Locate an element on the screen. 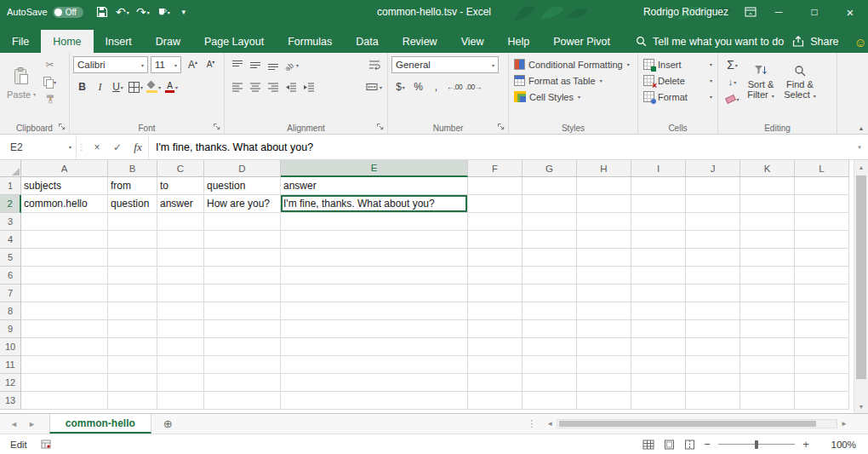 This screenshot has width=868, height=454. vertical-scroll-thumb is located at coordinates (861, 278).